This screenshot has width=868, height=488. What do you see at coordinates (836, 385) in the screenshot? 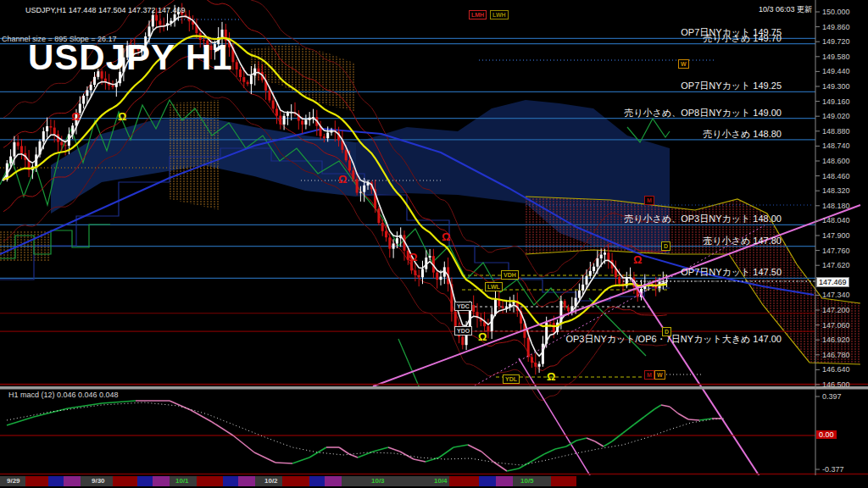
I see `axis-label: 146.500` at bounding box center [836, 385].